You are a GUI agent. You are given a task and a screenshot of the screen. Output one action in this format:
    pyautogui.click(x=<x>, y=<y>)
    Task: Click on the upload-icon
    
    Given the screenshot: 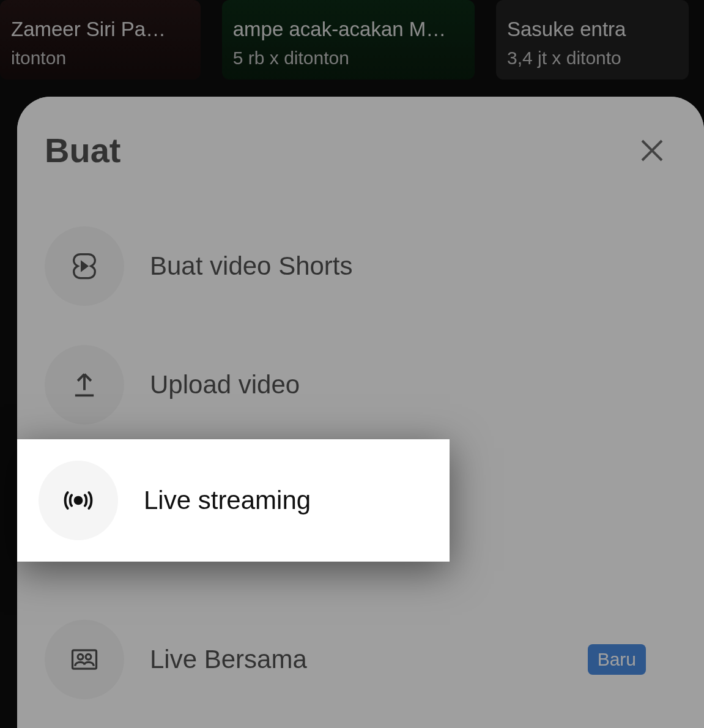 What is the action you would take?
    pyautogui.click(x=84, y=385)
    